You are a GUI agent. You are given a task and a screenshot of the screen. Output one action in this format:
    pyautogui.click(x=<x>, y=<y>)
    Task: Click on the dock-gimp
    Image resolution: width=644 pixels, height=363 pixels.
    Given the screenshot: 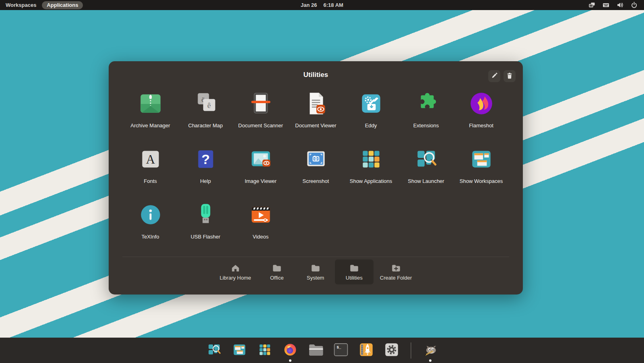 What is the action you would take?
    pyautogui.click(x=430, y=351)
    